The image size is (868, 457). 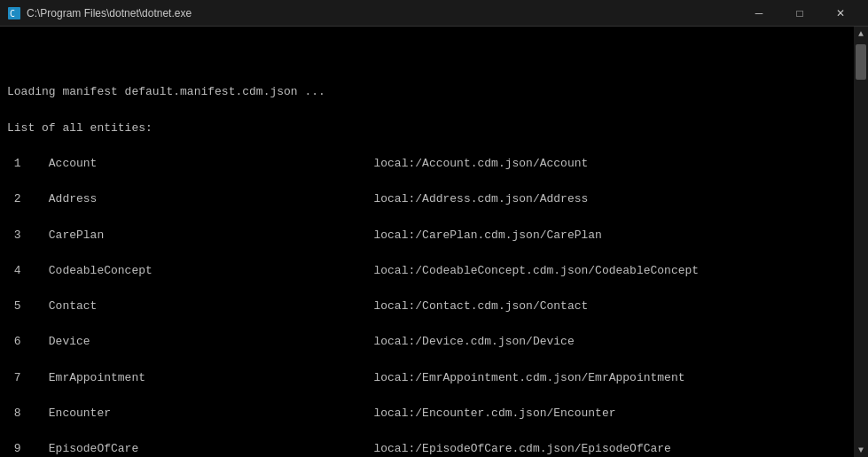 What do you see at coordinates (12, 14) in the screenshot?
I see `svg-text: C` at bounding box center [12, 14].